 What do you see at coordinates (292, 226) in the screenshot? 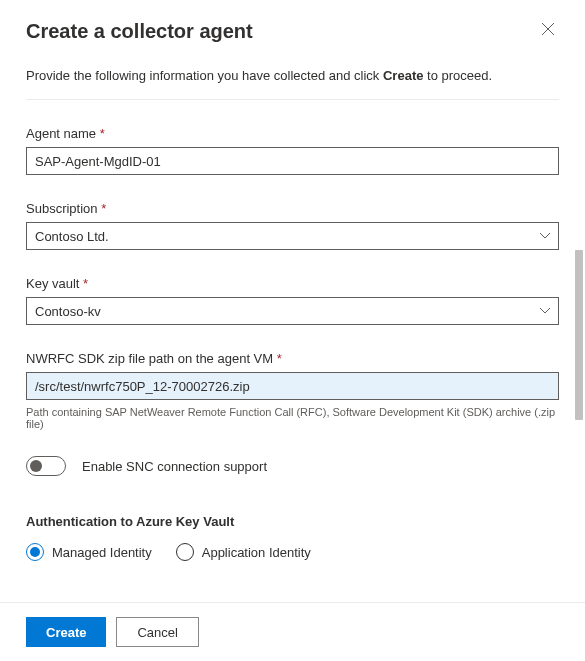
I see `field-subscription: Subscription * Contoso Ltd.` at bounding box center [292, 226].